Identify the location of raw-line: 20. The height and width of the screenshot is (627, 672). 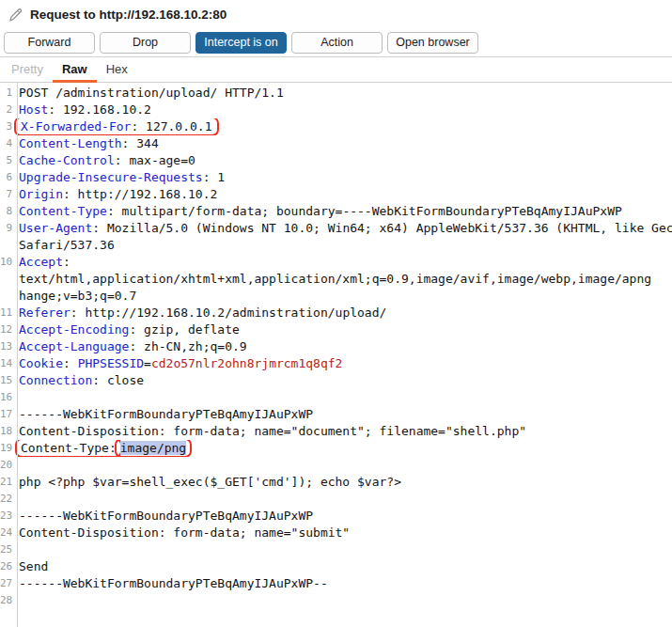
(336, 465).